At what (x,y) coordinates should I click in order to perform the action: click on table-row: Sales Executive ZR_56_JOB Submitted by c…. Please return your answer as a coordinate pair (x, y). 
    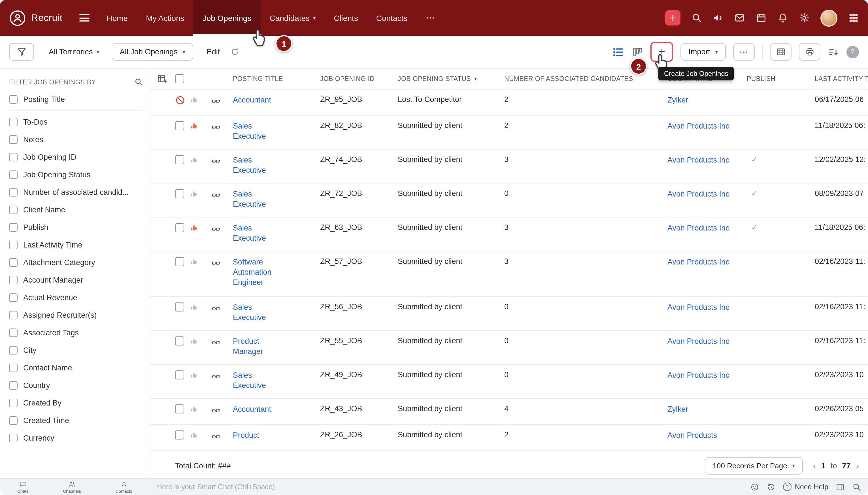
    Looking at the image, I should click on (509, 314).